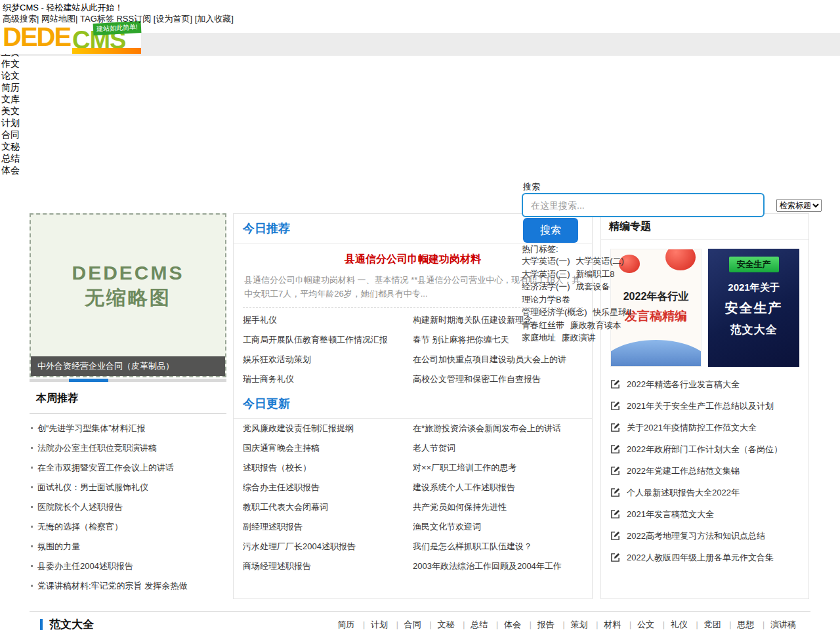 This screenshot has height=630, width=840. I want to click on footer-category-link: 总结, so click(479, 625).